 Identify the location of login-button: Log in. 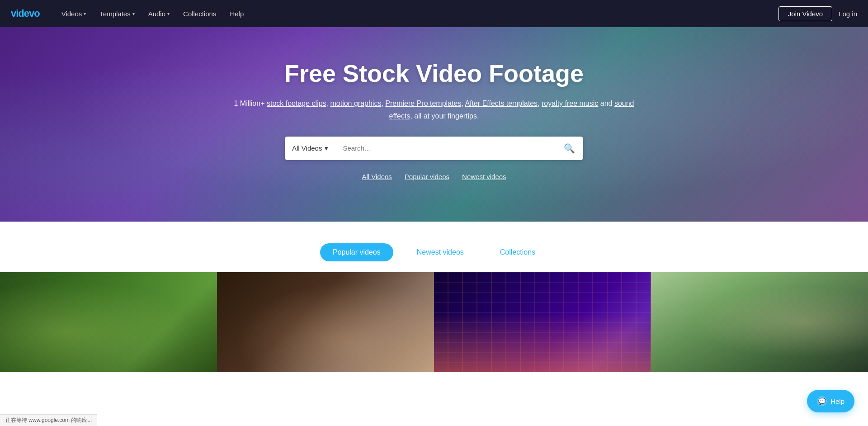
(848, 14).